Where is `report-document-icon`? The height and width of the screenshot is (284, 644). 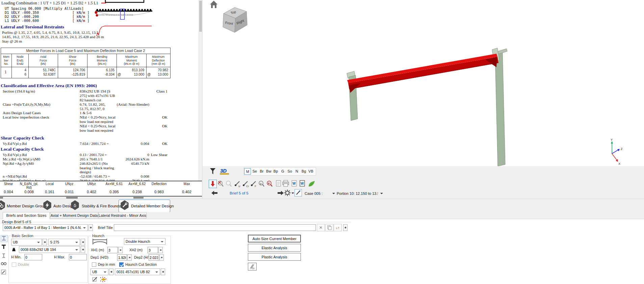
report-document-icon is located at coordinates (278, 184).